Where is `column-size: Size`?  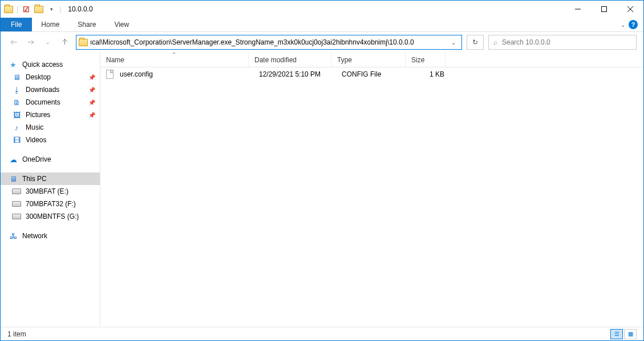 column-size: Size is located at coordinates (426, 59).